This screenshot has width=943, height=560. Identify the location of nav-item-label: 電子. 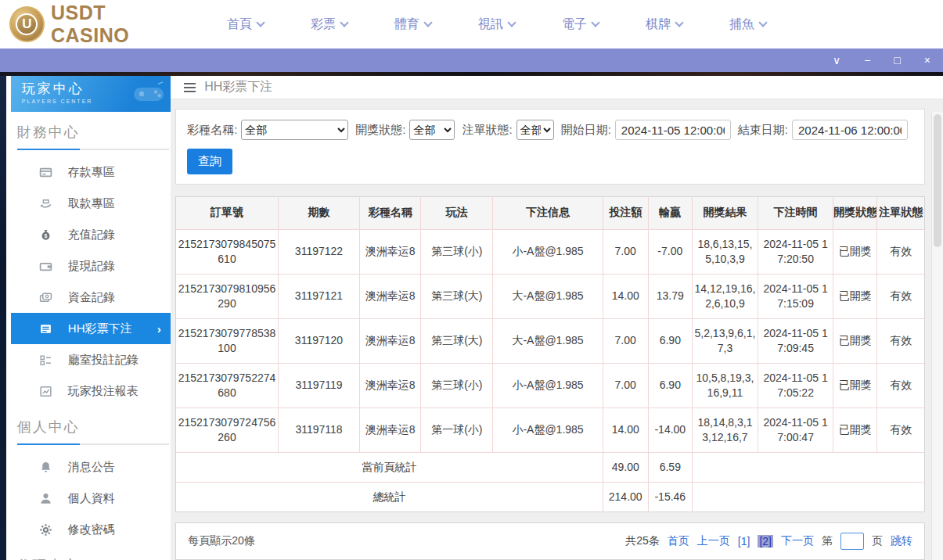
(574, 25).